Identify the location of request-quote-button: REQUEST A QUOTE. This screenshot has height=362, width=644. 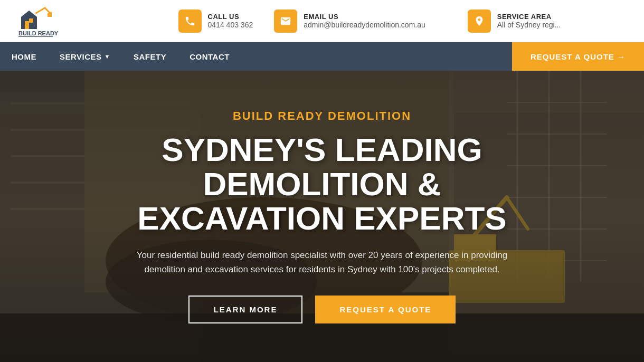
(385, 309).